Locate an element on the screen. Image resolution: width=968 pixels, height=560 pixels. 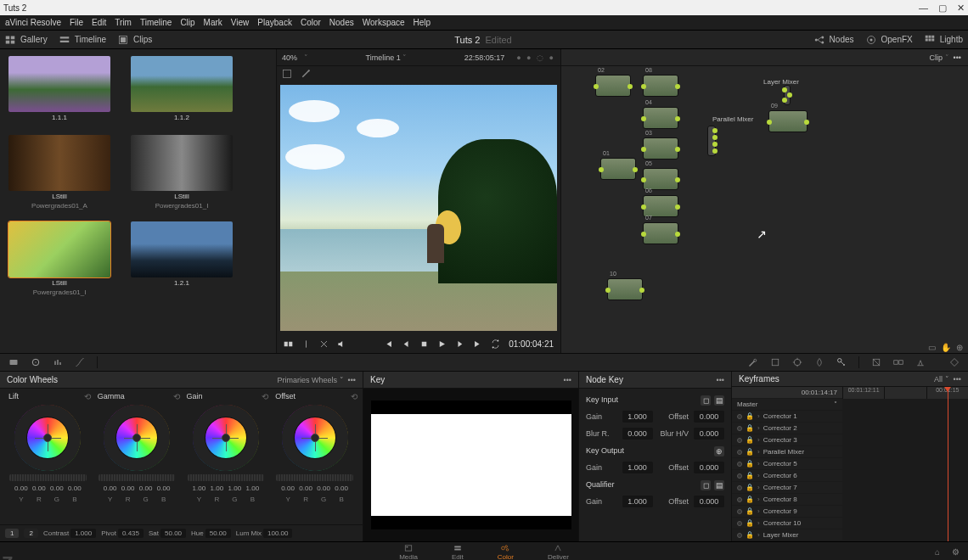
openfx-toggle: OpenFX is located at coordinates (890, 40).